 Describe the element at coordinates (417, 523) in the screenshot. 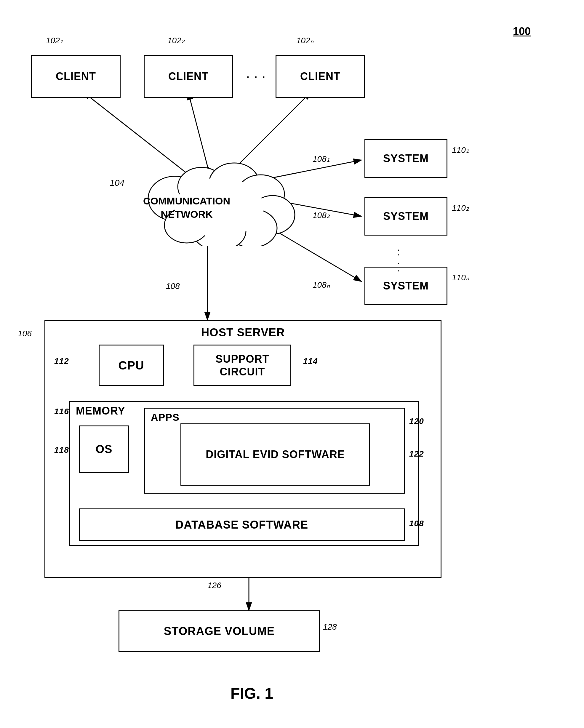

I see `database-ref: 108` at that location.